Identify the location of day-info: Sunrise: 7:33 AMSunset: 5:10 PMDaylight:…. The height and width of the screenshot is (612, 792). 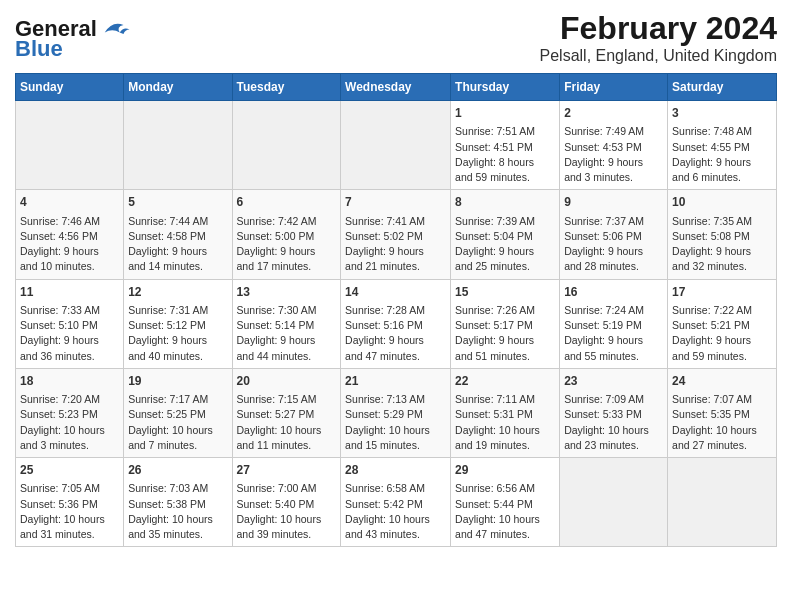
(70, 334).